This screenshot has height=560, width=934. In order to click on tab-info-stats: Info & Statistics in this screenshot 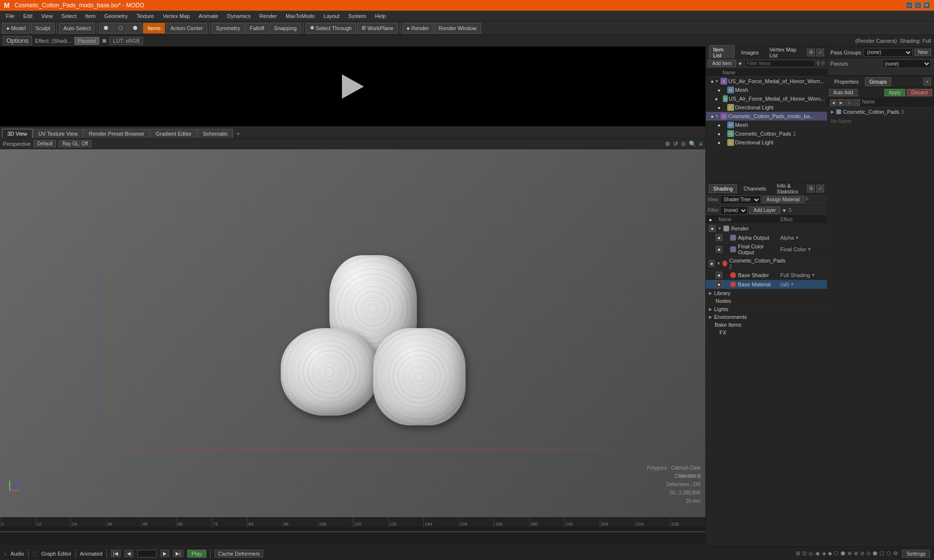, I will do `click(789, 189)`.